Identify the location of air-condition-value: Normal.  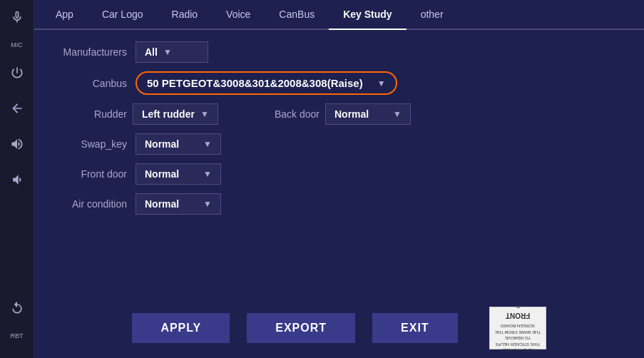
(162, 204).